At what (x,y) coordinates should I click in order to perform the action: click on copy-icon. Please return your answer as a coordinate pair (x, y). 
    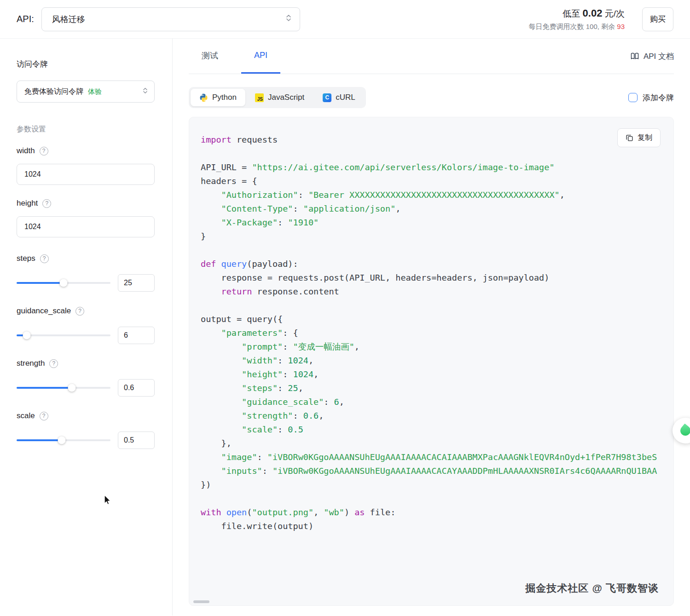
    Looking at the image, I should click on (630, 138).